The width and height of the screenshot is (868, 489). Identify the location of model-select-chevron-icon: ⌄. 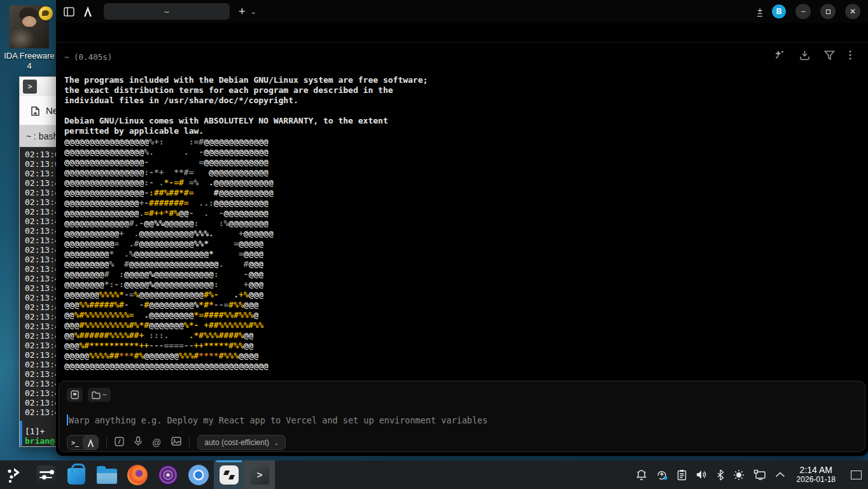
(276, 443).